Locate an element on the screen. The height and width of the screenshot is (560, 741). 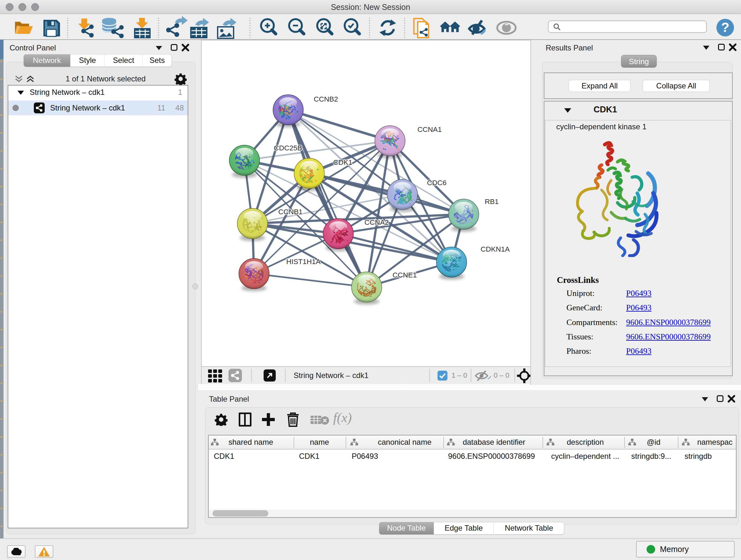
svg-text: CDC6 is located at coordinates (437, 183).